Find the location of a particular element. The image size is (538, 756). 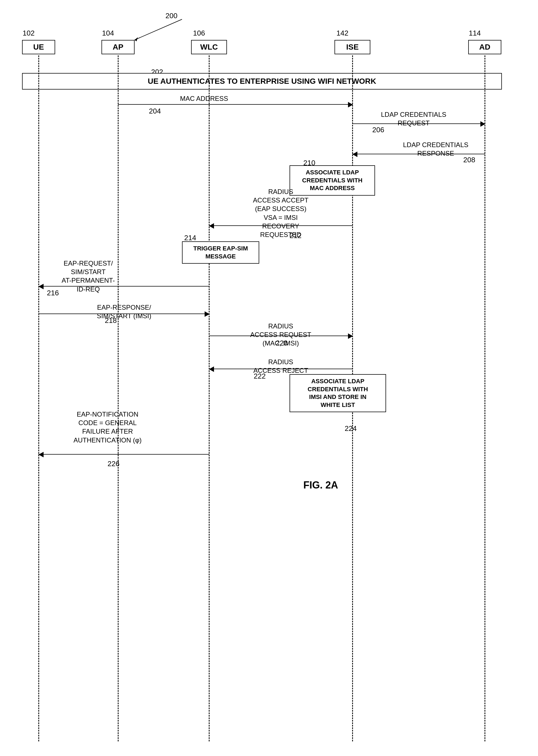

msg-212-label: RADIUSACCESS ACCEPT(EAP SUCCESS)VSA = IM… is located at coordinates (281, 213).